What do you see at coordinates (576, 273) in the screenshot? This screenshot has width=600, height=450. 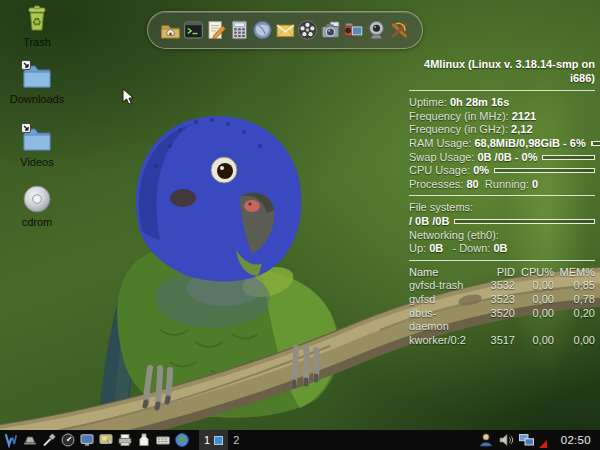 I see `column-header: MEM%` at bounding box center [576, 273].